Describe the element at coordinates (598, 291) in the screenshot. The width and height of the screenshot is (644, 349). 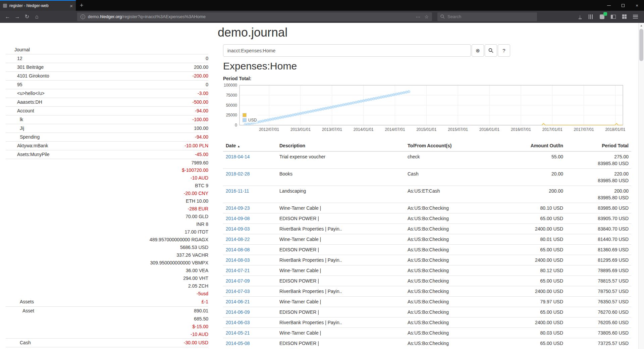
I see `register-period-total-cell: 78750.57 USD` at that location.